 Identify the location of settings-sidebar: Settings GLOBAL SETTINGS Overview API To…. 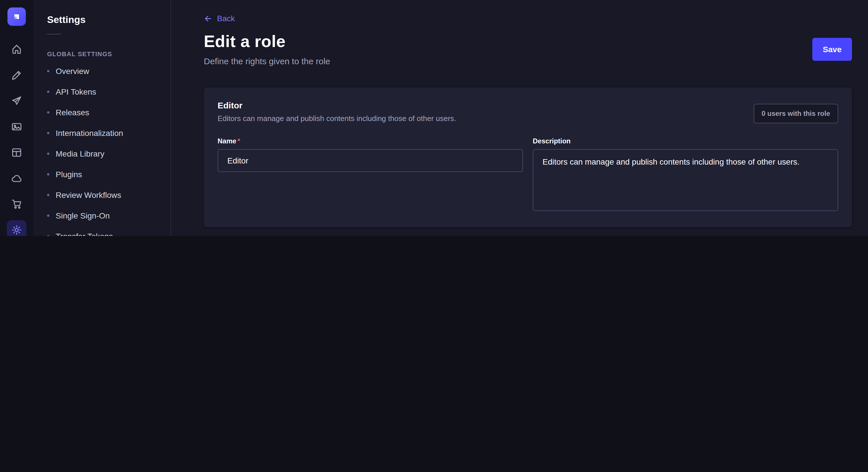
(102, 118).